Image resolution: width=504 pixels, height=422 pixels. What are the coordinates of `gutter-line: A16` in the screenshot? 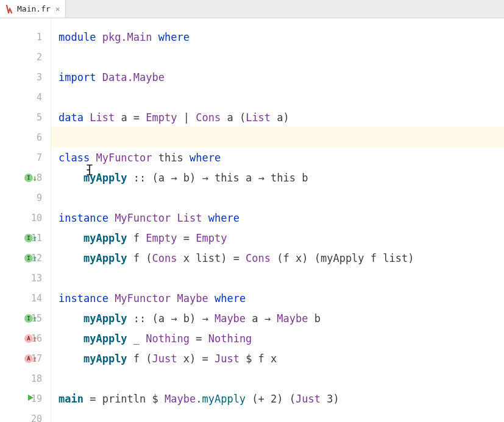 It's located at (26, 339).